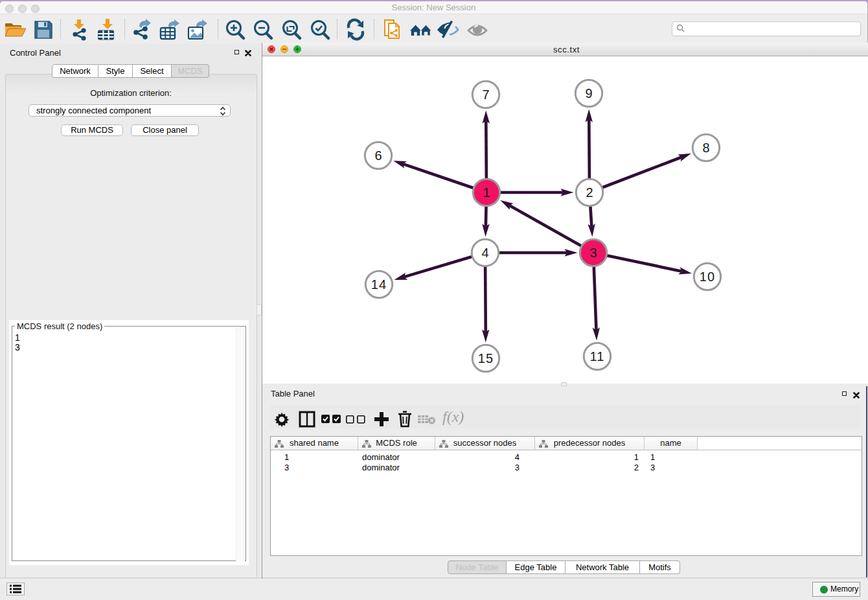 The image size is (868, 600). What do you see at coordinates (589, 192) in the screenshot?
I see `svg-text: 2` at bounding box center [589, 192].